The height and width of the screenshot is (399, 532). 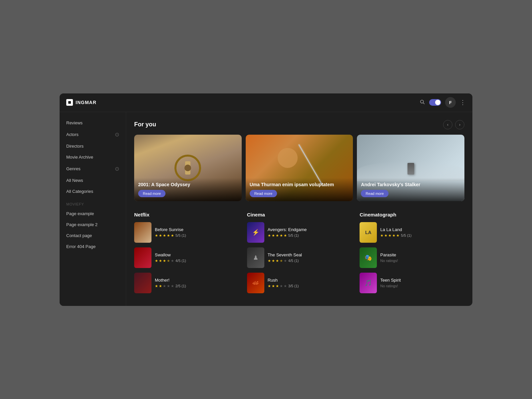 I want to click on avatar: F, so click(x=450, y=102).